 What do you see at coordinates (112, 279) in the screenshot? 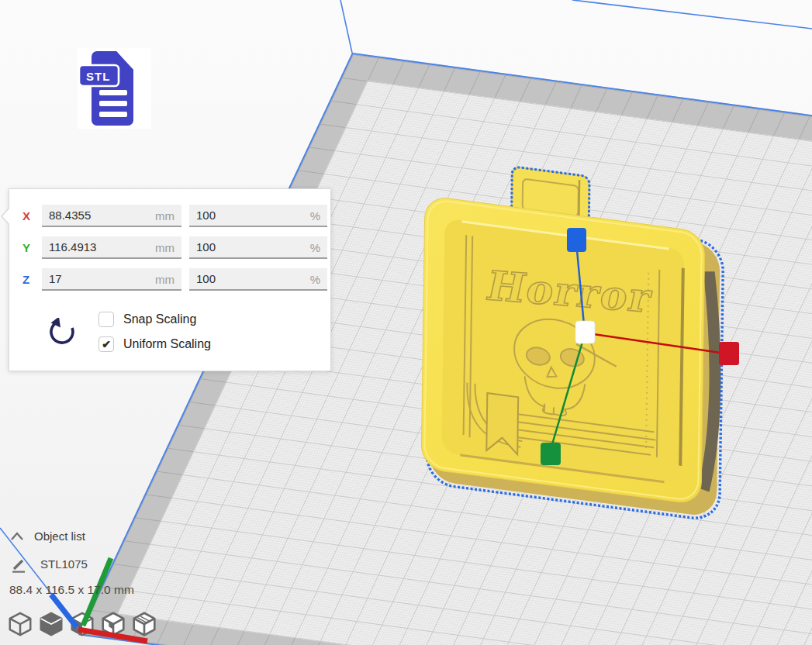
I see `scale-z-mm-input` at bounding box center [112, 279].